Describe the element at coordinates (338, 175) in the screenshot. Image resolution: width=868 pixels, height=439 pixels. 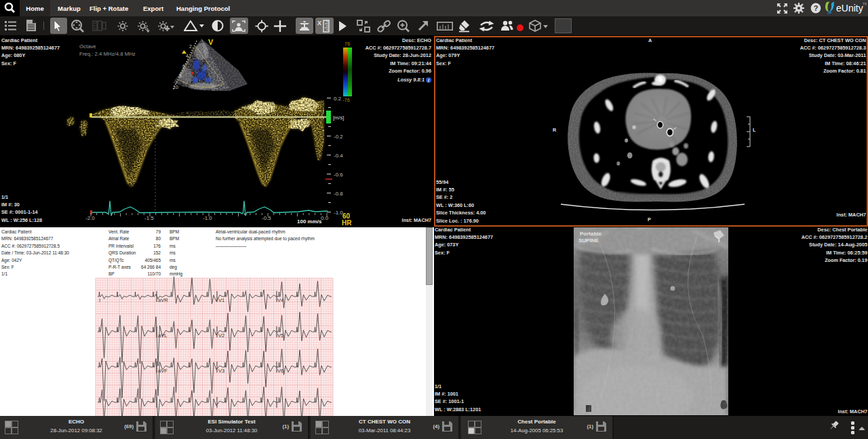
I see `svg-text: -0.6` at that location.